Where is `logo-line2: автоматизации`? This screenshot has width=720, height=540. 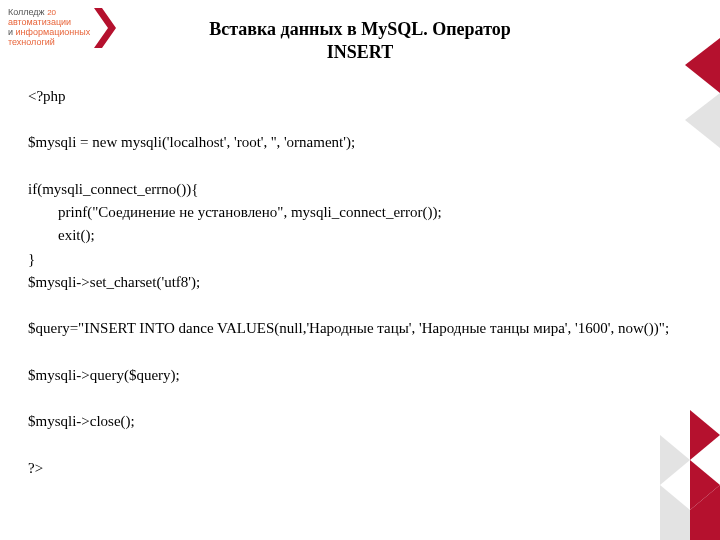 logo-line2: автоматизации is located at coordinates (40, 22).